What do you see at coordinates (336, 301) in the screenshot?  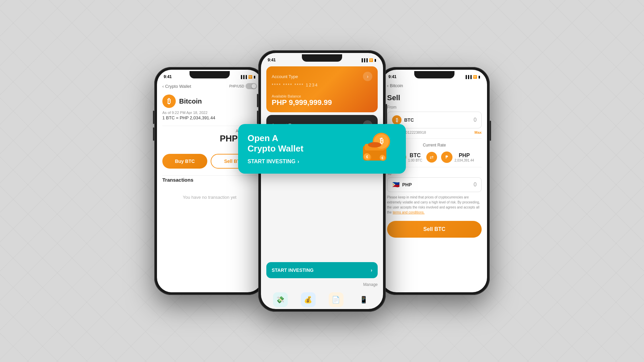 I see `quick-action-bills: 📄 PayBills` at bounding box center [336, 301].